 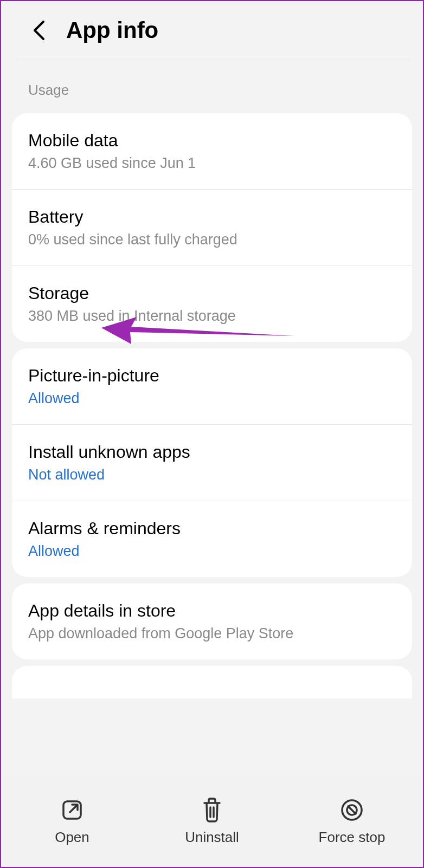 I want to click on back-button, so click(x=39, y=30).